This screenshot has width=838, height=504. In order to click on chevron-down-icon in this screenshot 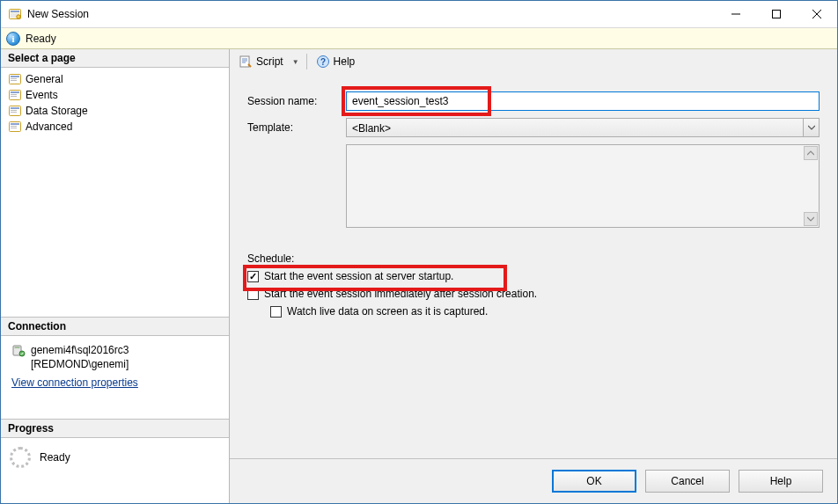, I will do `click(811, 128)`.